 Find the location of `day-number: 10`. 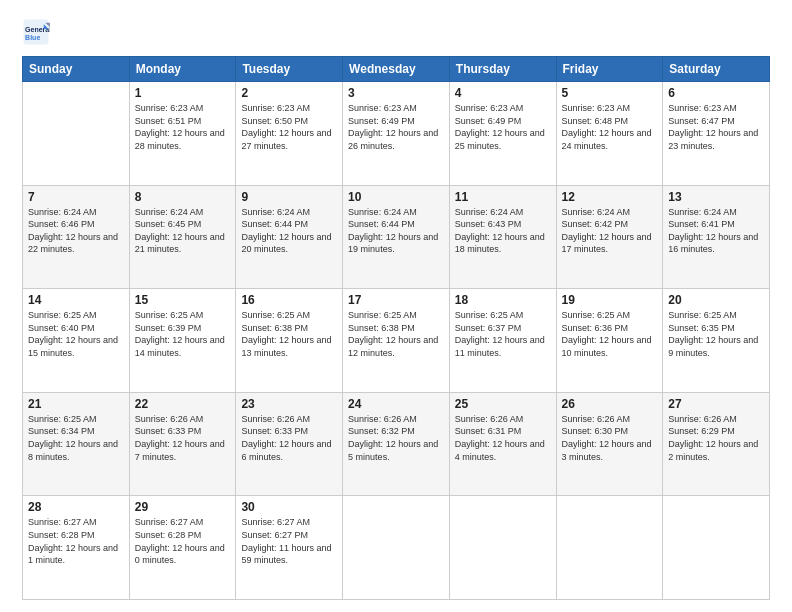

day-number: 10 is located at coordinates (396, 197).